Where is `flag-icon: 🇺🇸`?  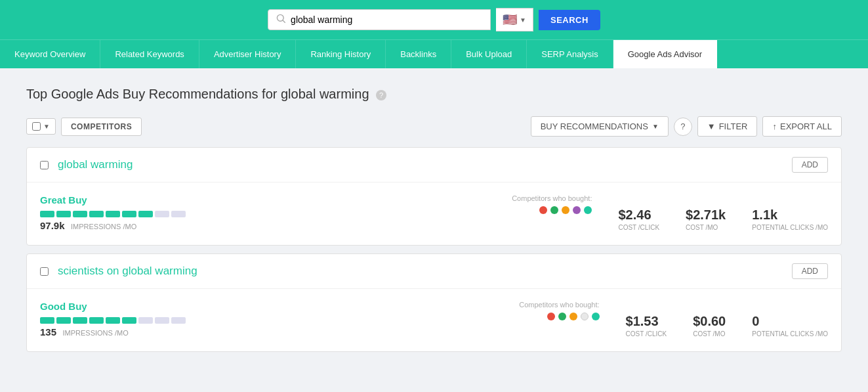
flag-icon: 🇺🇸 is located at coordinates (510, 20).